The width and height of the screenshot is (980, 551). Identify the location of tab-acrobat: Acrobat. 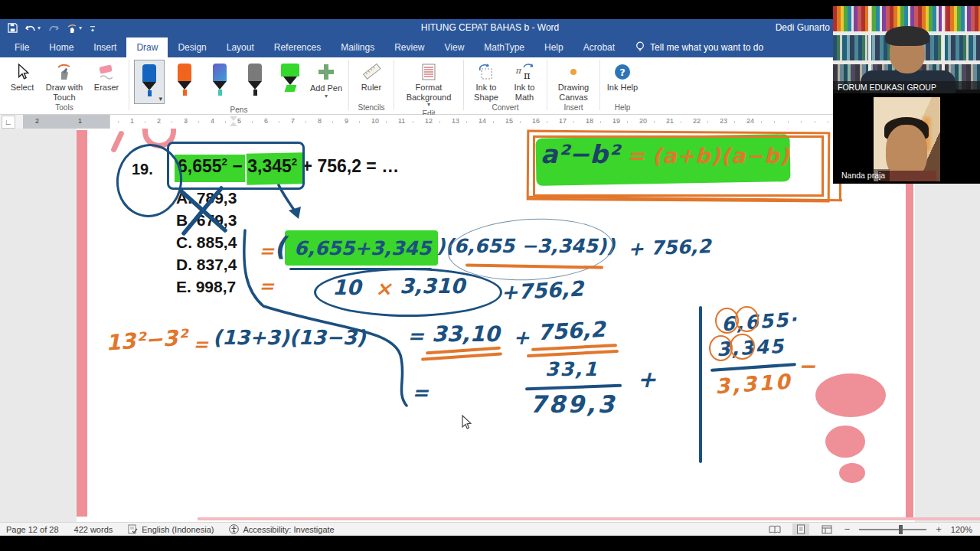
(599, 47).